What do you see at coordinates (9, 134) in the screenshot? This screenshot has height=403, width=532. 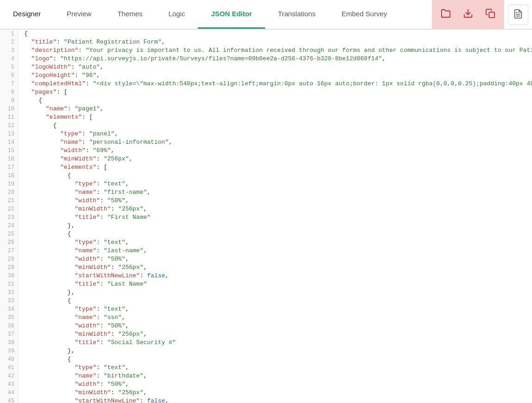 I see `line-number: 13` at bounding box center [9, 134].